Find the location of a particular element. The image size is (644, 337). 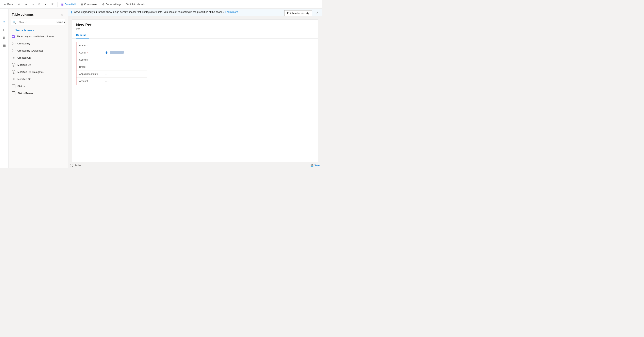

copy-button: ⧉ is located at coordinates (40, 4).